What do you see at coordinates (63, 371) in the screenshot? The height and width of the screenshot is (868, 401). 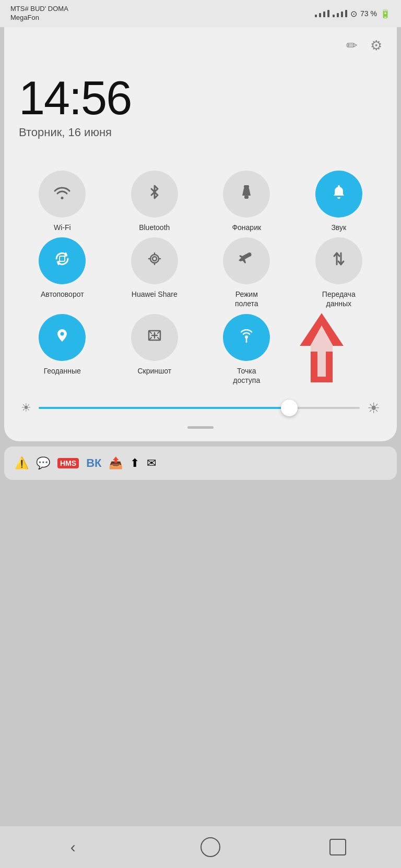 I see `tile-geodata-label: Геоданные` at bounding box center [63, 371].